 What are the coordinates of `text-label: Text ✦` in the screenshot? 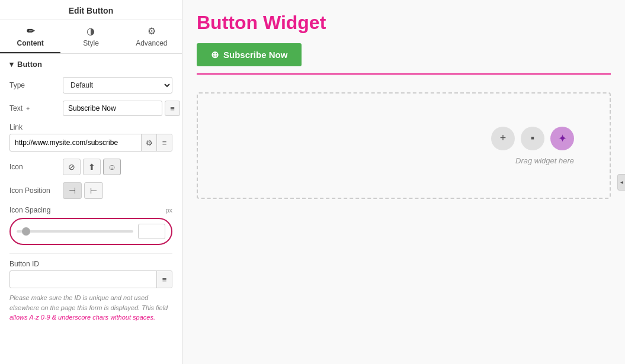 It's located at (36, 108).